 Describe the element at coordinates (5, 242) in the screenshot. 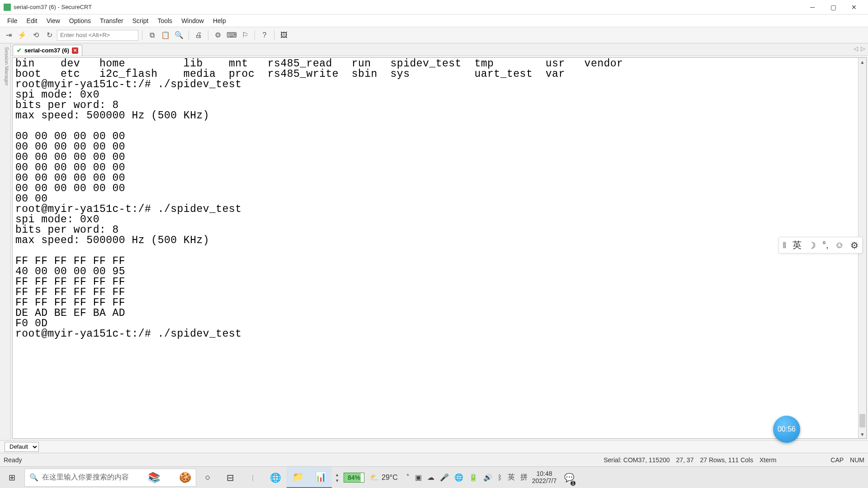

I see `session-manager-tab: Session Manager` at that location.